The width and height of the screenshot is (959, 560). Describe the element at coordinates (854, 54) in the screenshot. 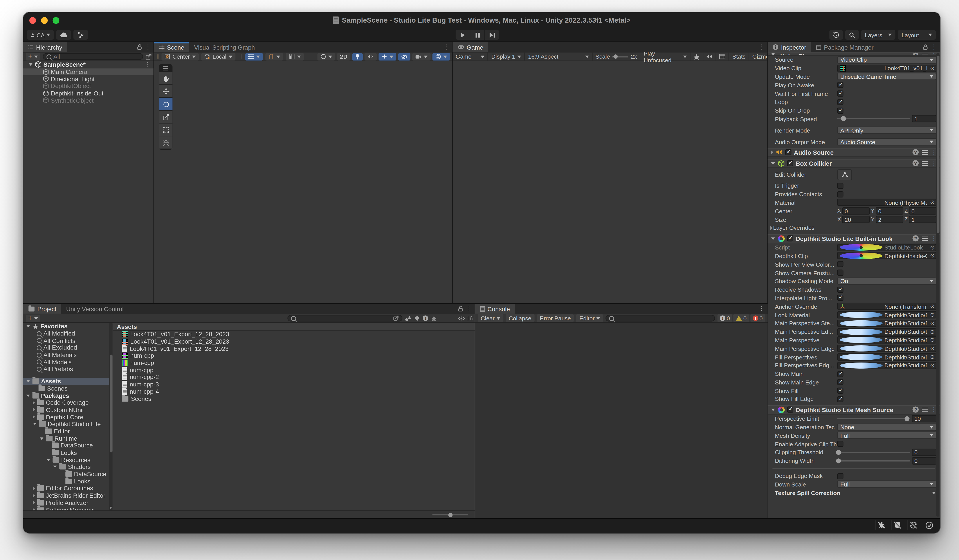

I see `component-header: Video Player?⋮` at that location.